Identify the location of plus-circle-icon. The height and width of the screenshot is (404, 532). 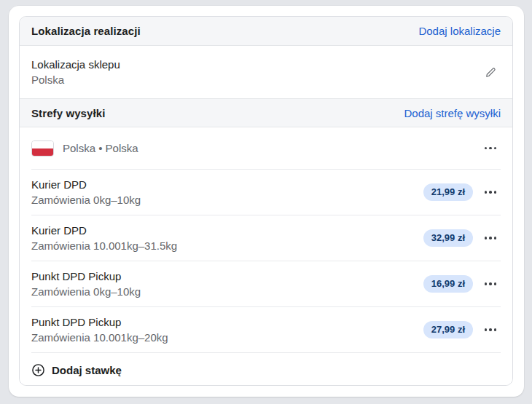
(38, 370).